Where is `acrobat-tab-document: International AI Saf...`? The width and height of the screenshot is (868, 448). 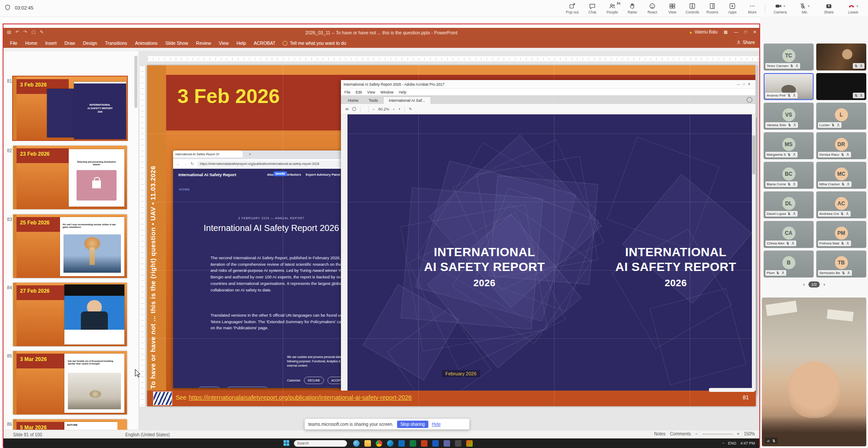
acrobat-tab-document: International AI Saf... is located at coordinates (407, 100).